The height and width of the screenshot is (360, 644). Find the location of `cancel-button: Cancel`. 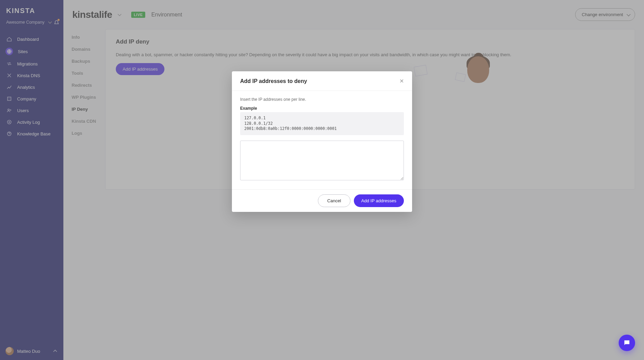

cancel-button: Cancel is located at coordinates (334, 201).